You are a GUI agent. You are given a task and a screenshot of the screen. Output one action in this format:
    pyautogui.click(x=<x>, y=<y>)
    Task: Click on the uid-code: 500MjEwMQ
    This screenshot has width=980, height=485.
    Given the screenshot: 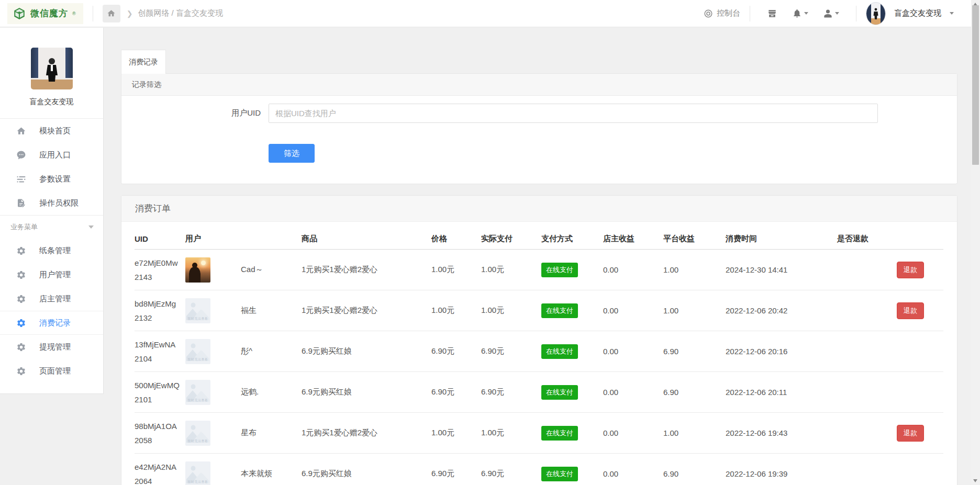 What is the action you would take?
    pyautogui.click(x=160, y=385)
    